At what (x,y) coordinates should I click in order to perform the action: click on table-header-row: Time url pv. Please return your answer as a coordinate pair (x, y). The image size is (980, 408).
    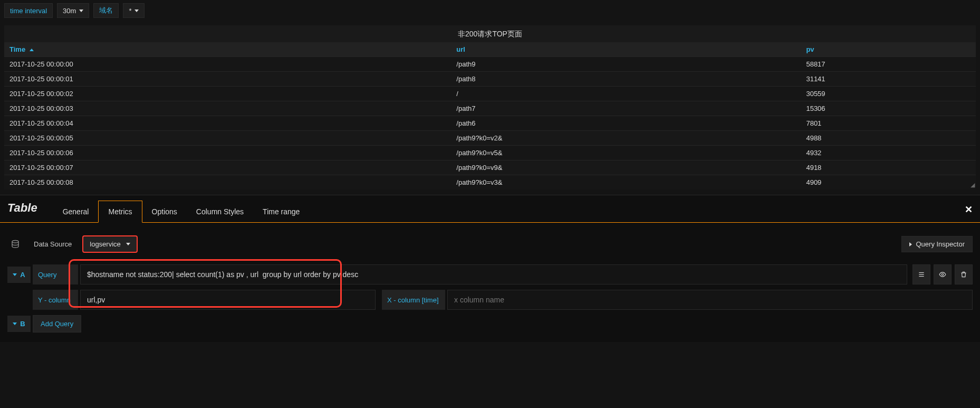
    Looking at the image, I should click on (490, 50).